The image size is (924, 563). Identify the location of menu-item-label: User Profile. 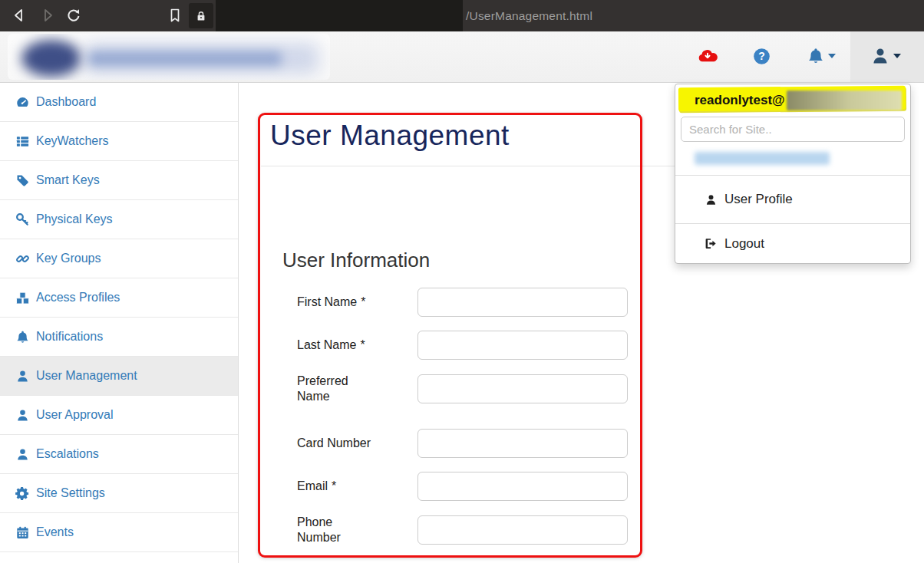
(758, 199).